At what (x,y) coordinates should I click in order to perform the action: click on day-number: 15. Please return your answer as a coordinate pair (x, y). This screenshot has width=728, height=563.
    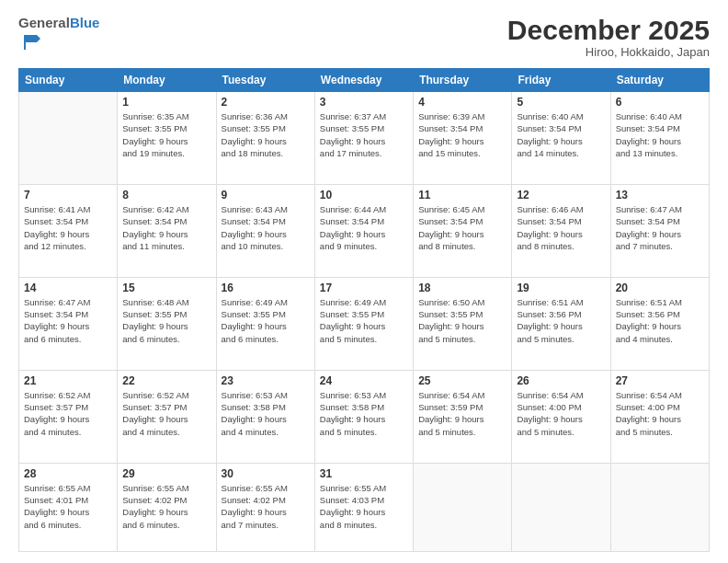
    Looking at the image, I should click on (166, 288).